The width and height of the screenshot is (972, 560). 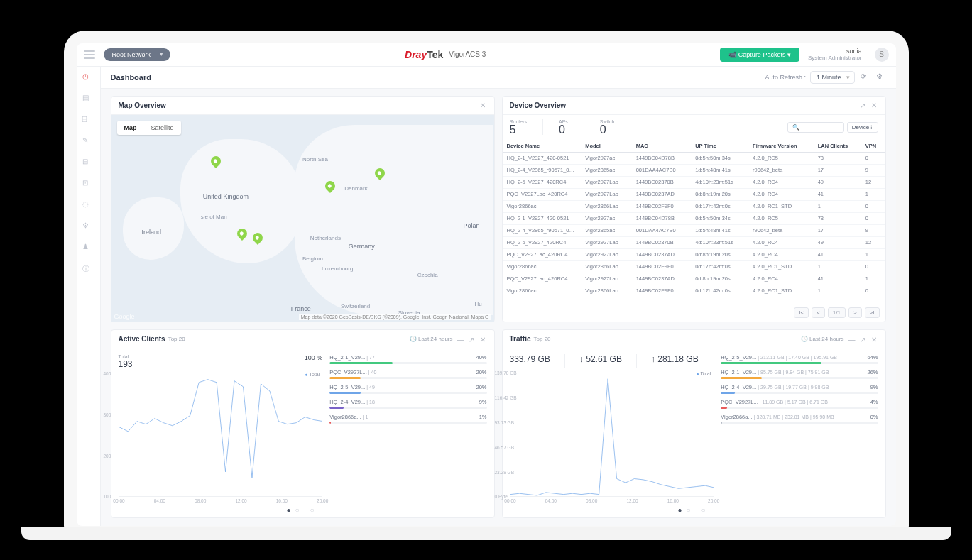 I want to click on page-title: Dashboard, so click(x=131, y=77).